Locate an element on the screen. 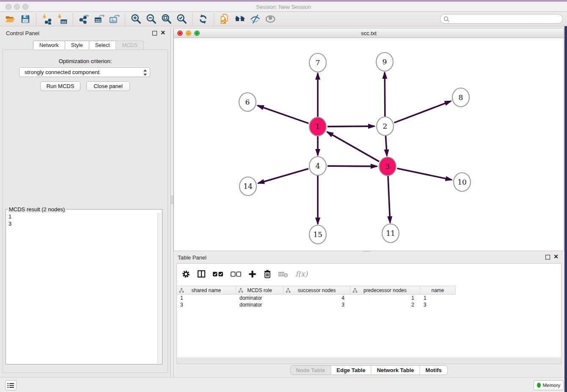 The width and height of the screenshot is (567, 392). network-window-titlebar: × − + scc.txt is located at coordinates (369, 33).